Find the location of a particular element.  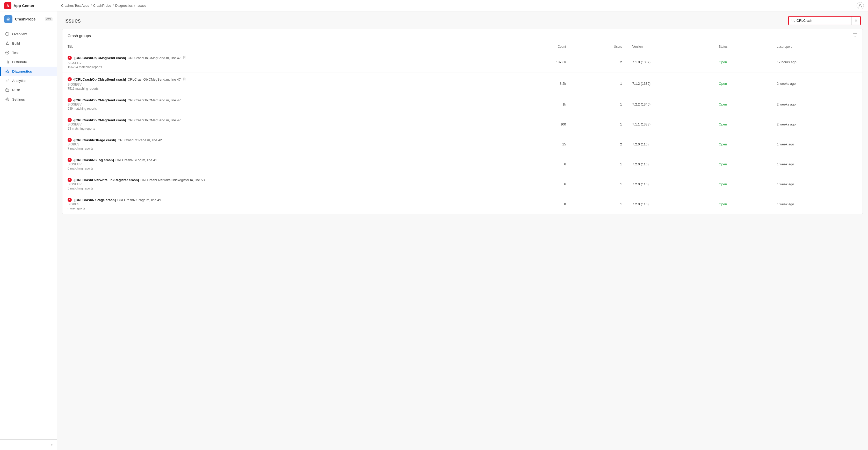

breadcrumb-item-2: CrashProbe is located at coordinates (102, 5).